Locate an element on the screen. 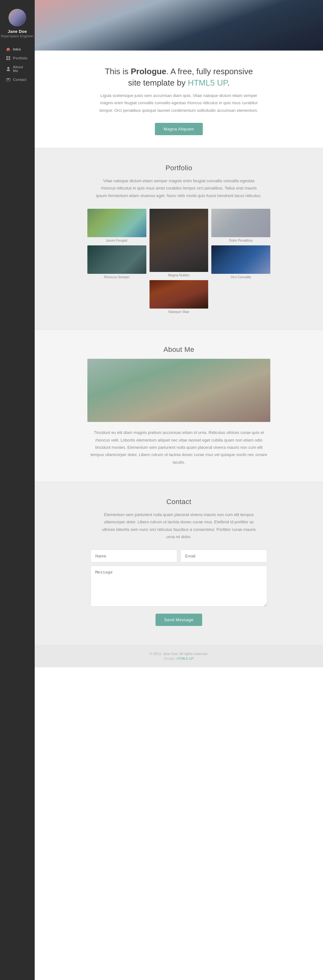 The image size is (323, 980). sidebar-item-contact: Contact is located at coordinates (17, 80).